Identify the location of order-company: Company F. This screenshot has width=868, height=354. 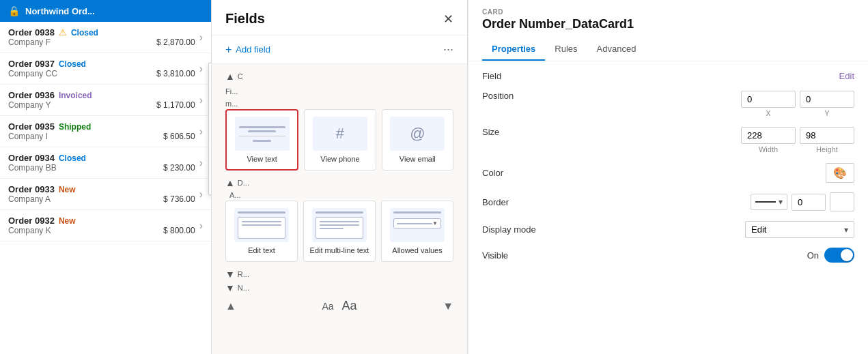
(29, 42).